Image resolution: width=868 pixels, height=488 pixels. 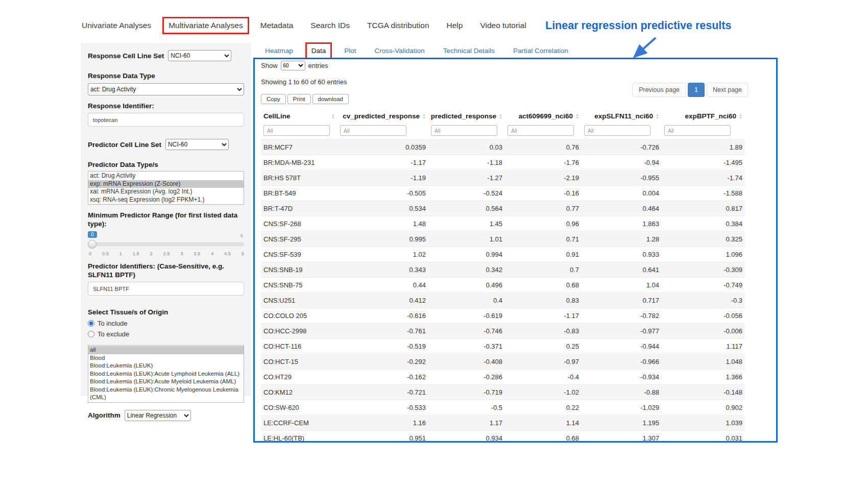 I want to click on predictor-data-type-option-xsq-rna-seq-expression-log2-fpkm-1: xsq: RNA-seq Expression (log2 FPKM+1.), so click(x=166, y=200).